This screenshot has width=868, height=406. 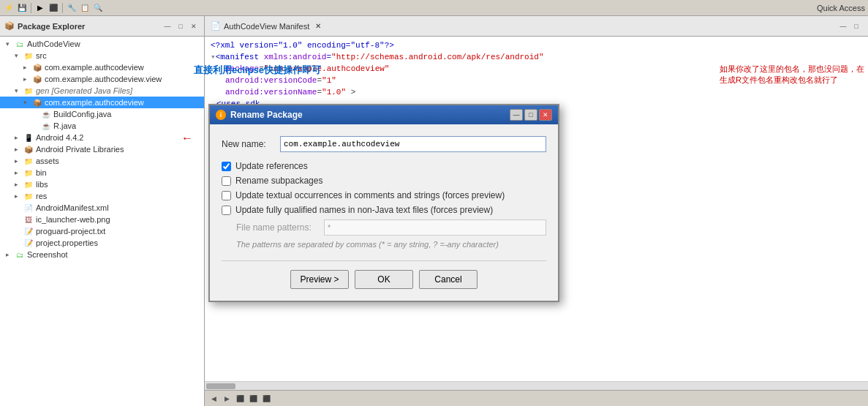 I want to click on rename-subpackages-checkbox, so click(x=227, y=181).